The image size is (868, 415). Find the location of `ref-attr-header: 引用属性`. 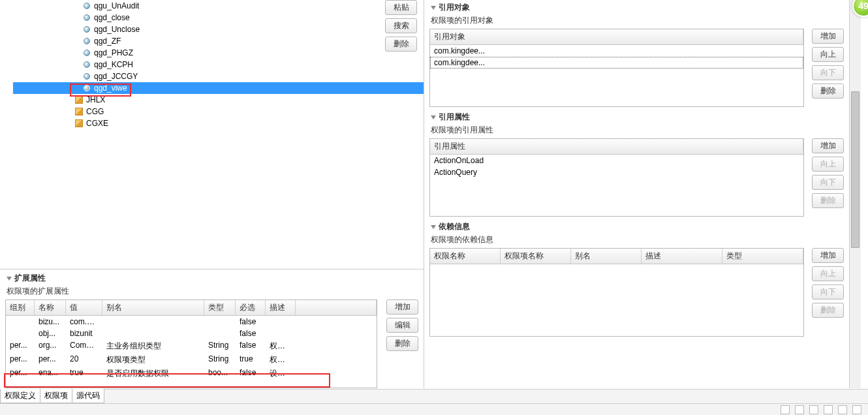

ref-attr-header: 引用属性 is located at coordinates (637, 117).